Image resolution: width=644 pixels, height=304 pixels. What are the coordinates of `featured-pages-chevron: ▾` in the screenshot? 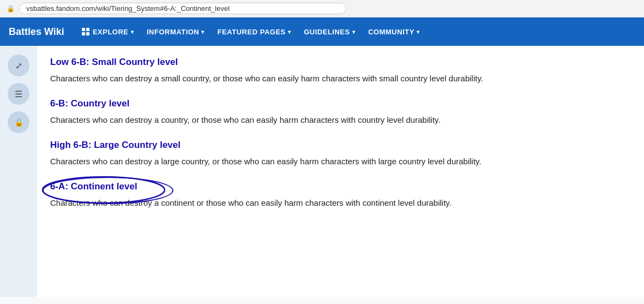 It's located at (290, 32).